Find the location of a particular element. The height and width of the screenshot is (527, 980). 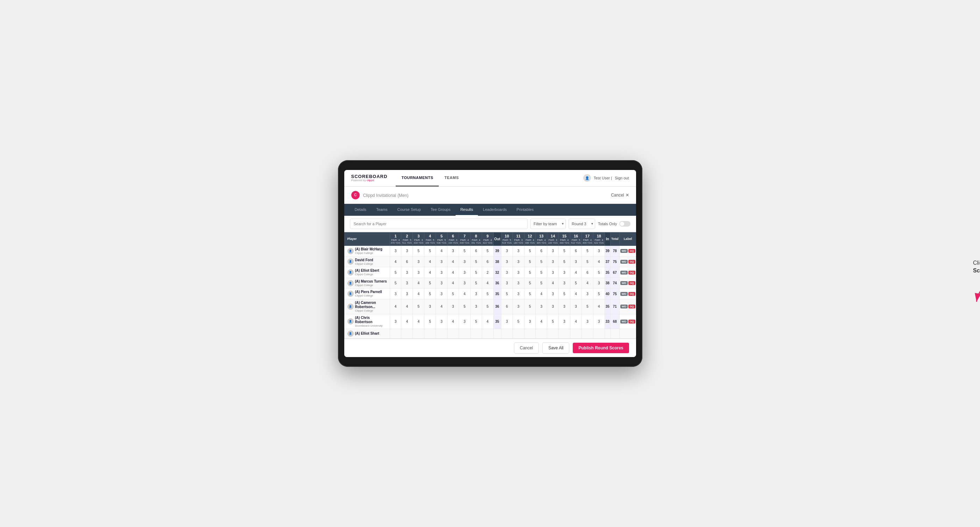

cancel-button: Cancel is located at coordinates (527, 348).